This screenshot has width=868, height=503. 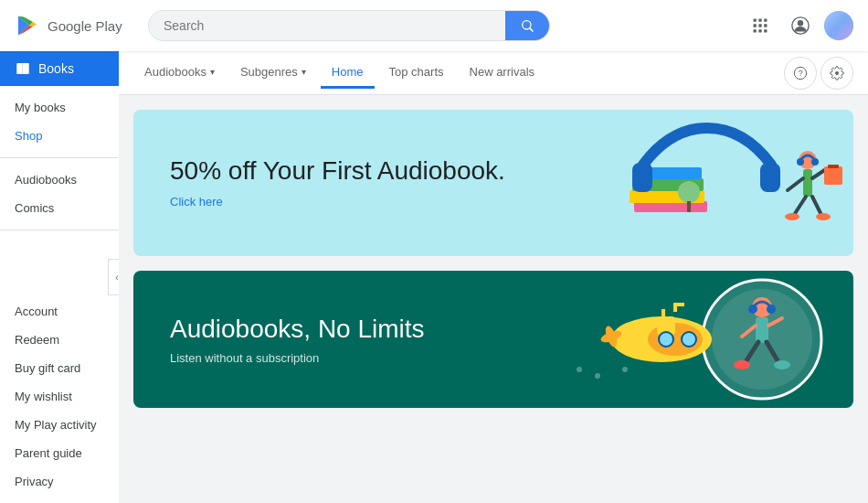 What do you see at coordinates (800, 26) in the screenshot?
I see `account-circle-button` at bounding box center [800, 26].